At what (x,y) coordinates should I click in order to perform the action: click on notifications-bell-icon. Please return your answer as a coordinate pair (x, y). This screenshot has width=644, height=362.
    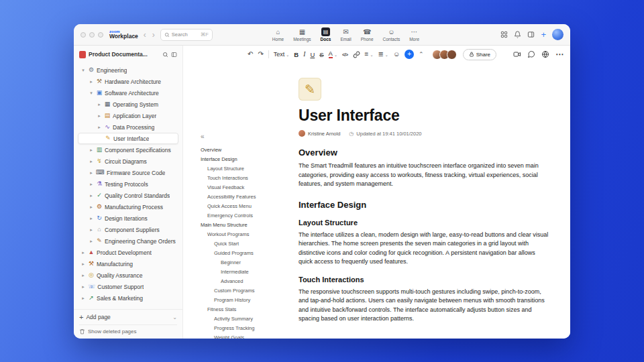
    Looking at the image, I should click on (518, 35).